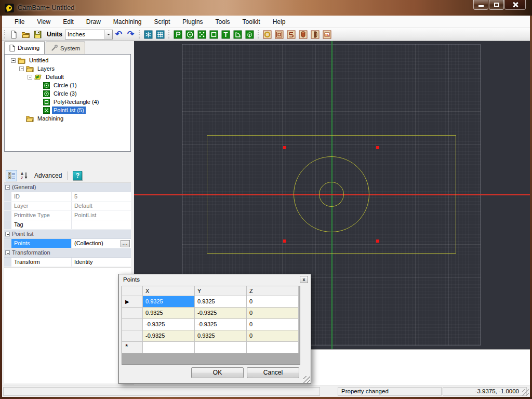 The image size is (532, 399). I want to click on save-button, so click(37, 34).